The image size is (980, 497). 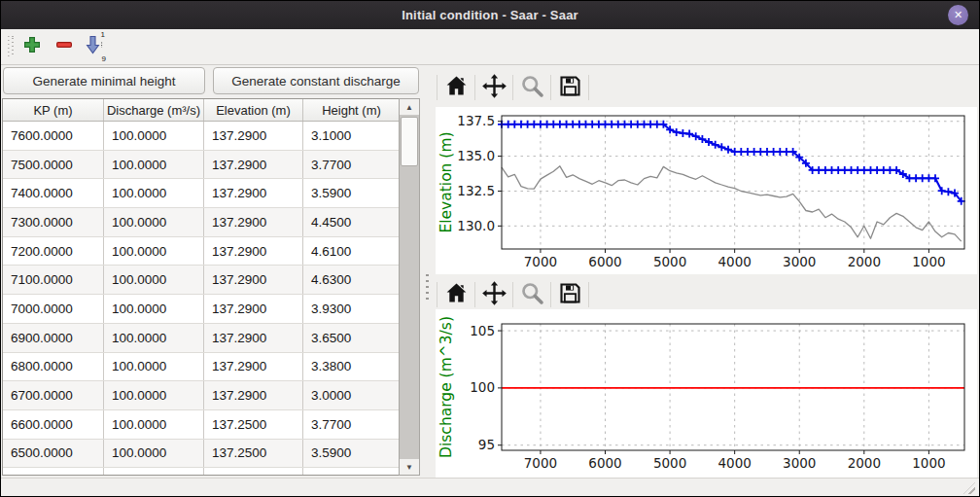 What do you see at coordinates (428, 287) in the screenshot?
I see `vertical-splitter-handle` at bounding box center [428, 287].